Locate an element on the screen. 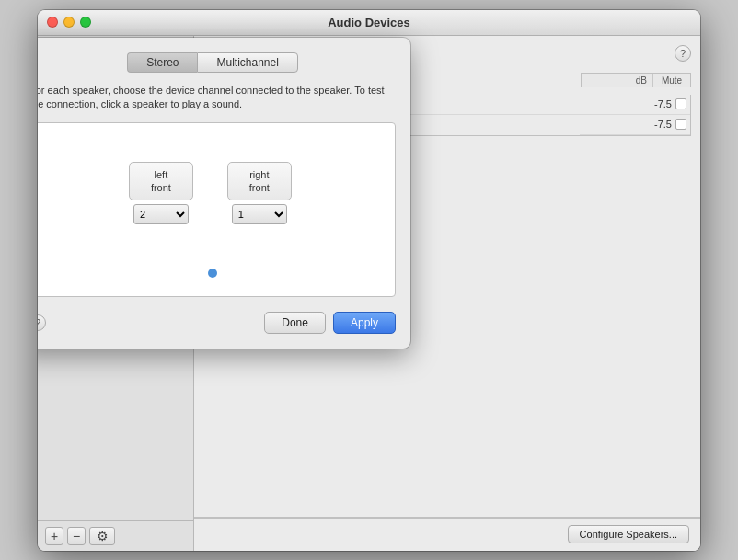 This screenshot has width=738, height=560. left-front-speaker-button: left front is located at coordinates (161, 182).